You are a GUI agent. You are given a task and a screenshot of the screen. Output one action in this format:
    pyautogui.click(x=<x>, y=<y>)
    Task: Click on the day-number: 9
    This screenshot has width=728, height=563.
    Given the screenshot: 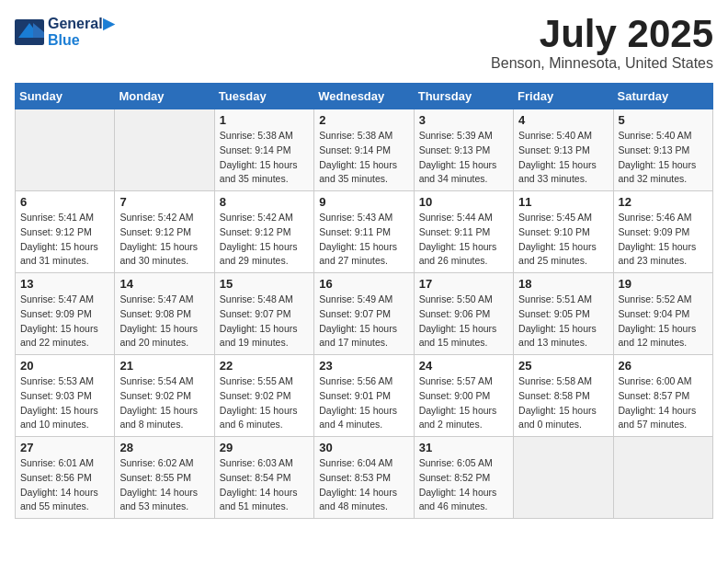 What is the action you would take?
    pyautogui.click(x=364, y=202)
    